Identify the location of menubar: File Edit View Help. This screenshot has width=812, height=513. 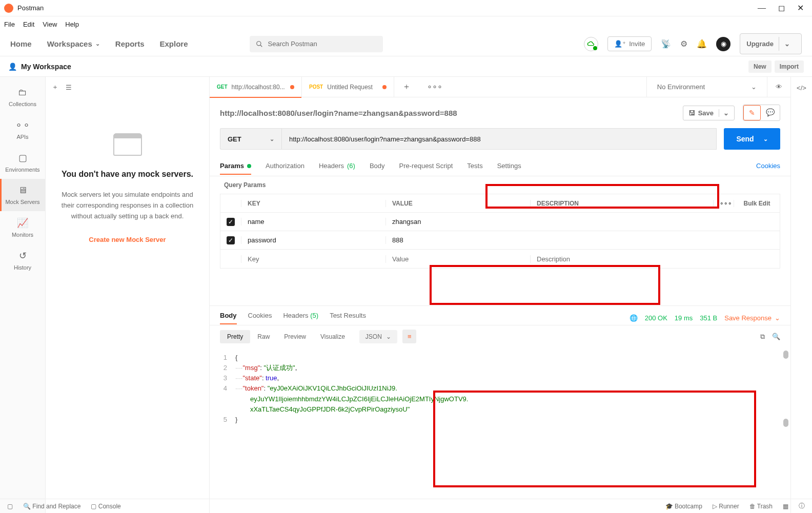
(406, 24).